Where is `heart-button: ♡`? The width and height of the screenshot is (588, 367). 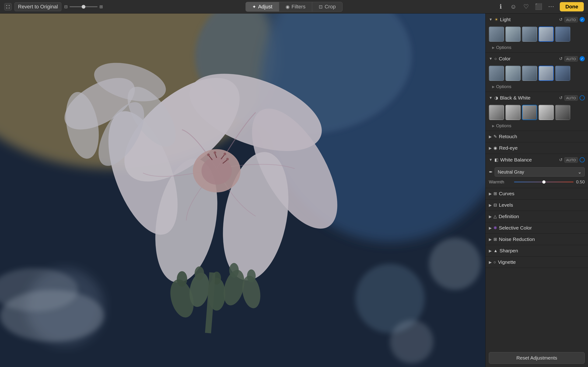
heart-button: ♡ is located at coordinates (526, 7).